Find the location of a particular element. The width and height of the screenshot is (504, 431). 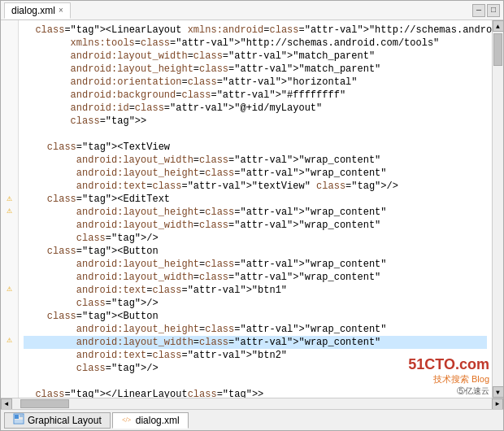

scroll-right-button: ► is located at coordinates (497, 404).